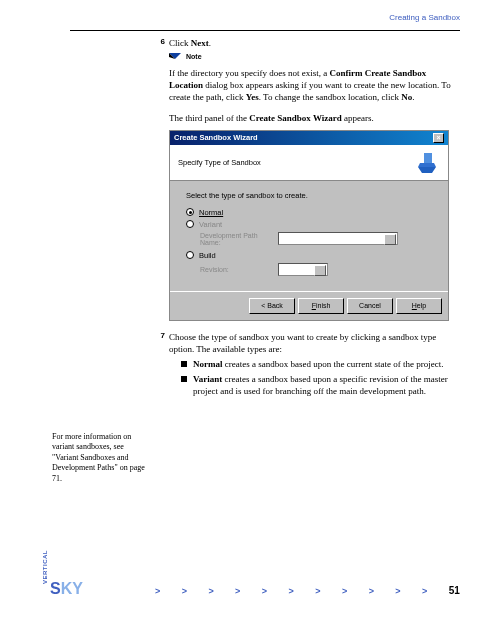  I want to click on back-button: < Back, so click(272, 306).